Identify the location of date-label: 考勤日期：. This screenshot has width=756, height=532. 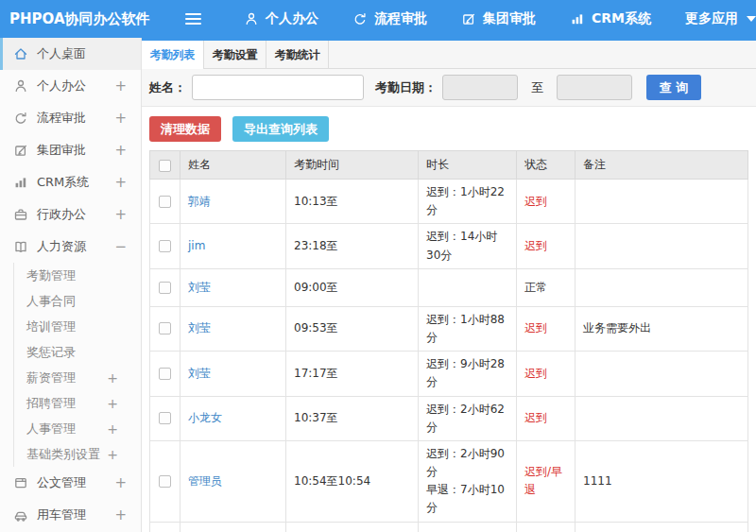
(406, 88).